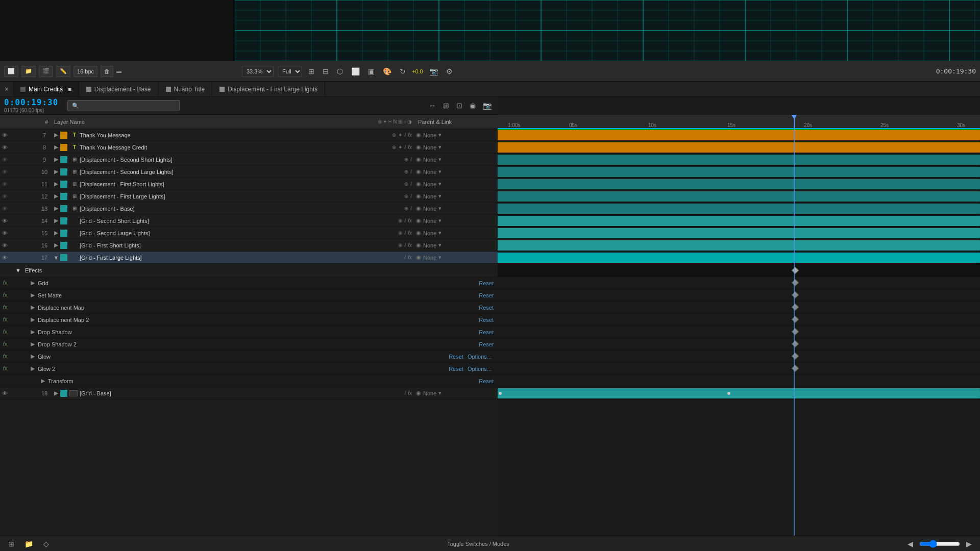 This screenshot has width=980, height=551. What do you see at coordinates (249, 196) in the screenshot?
I see `layer-row-12: 👁 12 ▶ ⊞ [Displacement - First Large Lig…` at bounding box center [249, 196].